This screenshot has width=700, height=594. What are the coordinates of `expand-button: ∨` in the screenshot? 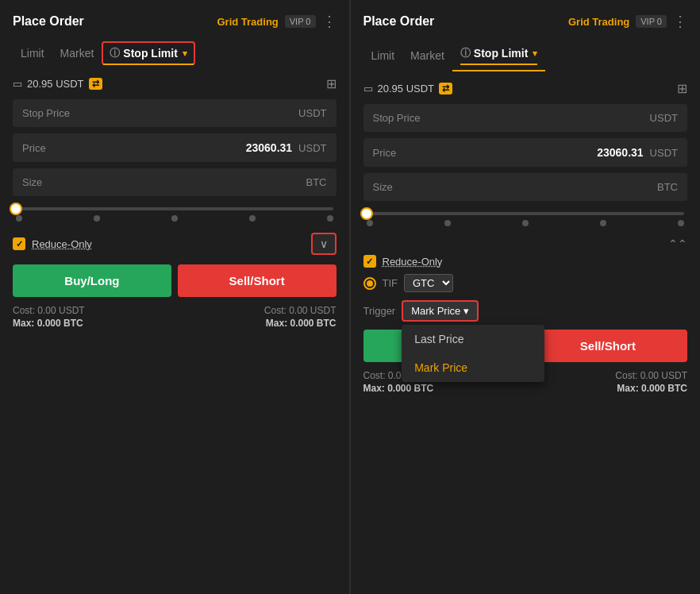 It's located at (324, 244).